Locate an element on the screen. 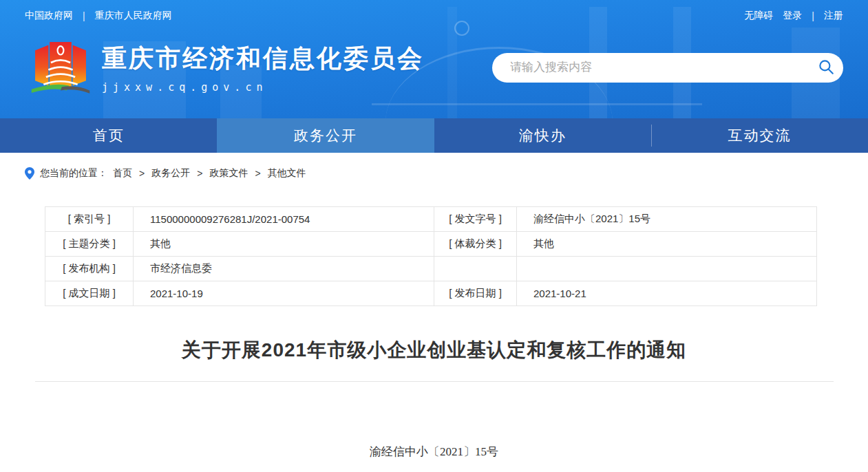 The height and width of the screenshot is (472, 868). breadcrumb-item-gov-affairs: 政务公开 is located at coordinates (171, 173).